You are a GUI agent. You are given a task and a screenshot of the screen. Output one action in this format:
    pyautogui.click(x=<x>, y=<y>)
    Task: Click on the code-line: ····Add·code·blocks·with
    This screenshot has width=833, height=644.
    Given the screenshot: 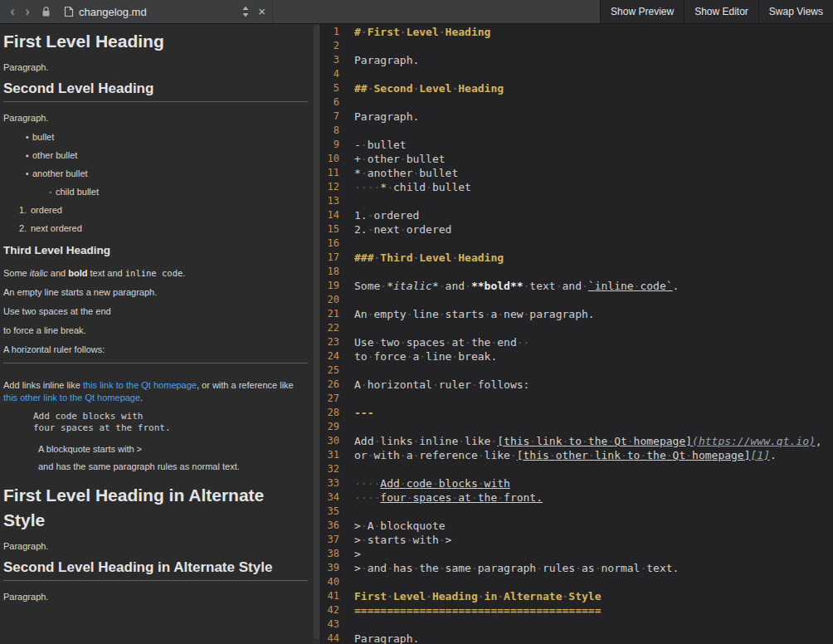 What is the action you would take?
    pyautogui.click(x=594, y=483)
    